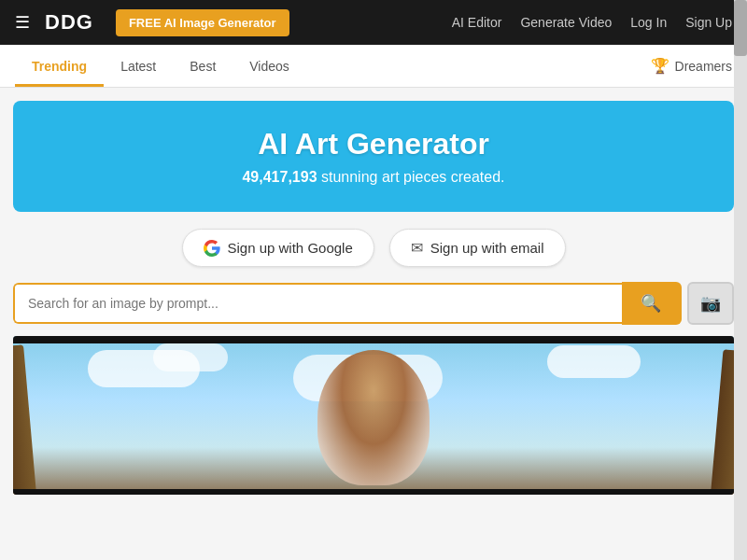 This screenshot has width=747, height=560. Describe the element at coordinates (566, 22) in the screenshot. I see `nav-generate-video: Generate Video` at that location.